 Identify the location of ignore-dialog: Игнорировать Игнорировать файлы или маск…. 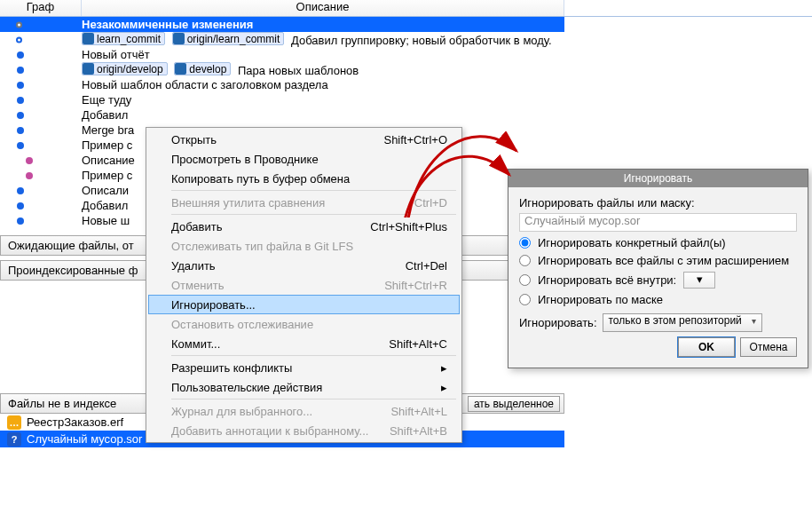
(658, 268).